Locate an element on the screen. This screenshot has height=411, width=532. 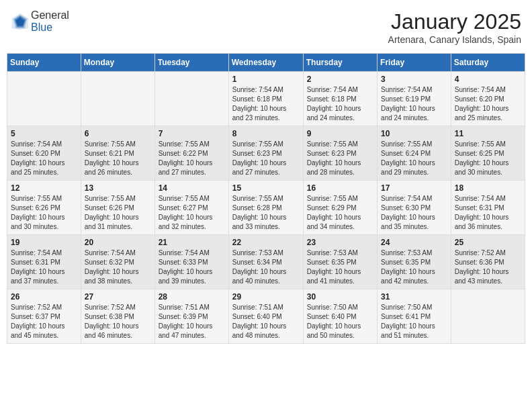
calendar-cell: 1Sunrise: 7:54 AM Sunset: 6:18 PM Daylig… is located at coordinates (266, 99).